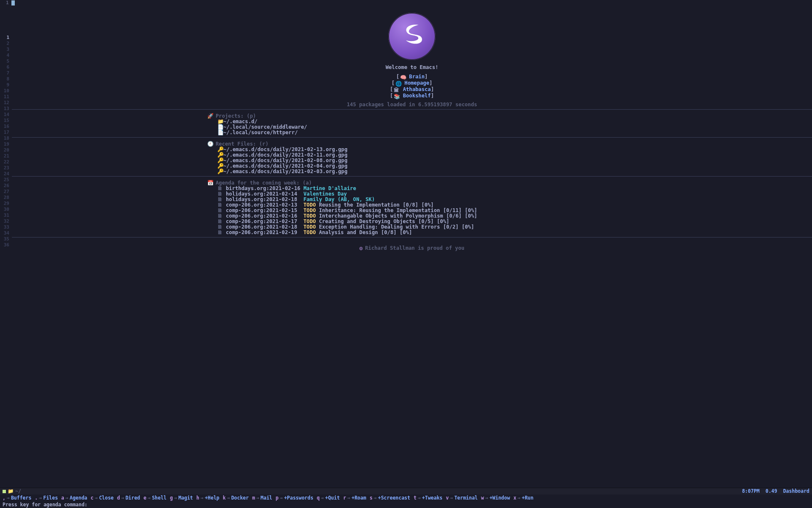 This screenshot has width=812, height=508. Describe the element at coordinates (412, 96) in the screenshot. I see `quicklink-bookshelf: [📚 Bookshelf]` at that location.